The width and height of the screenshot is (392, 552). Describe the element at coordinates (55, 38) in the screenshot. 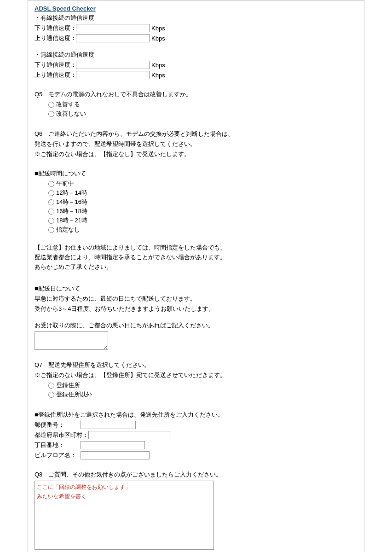

I see `wired-up-label: 上り通信速度：` at that location.